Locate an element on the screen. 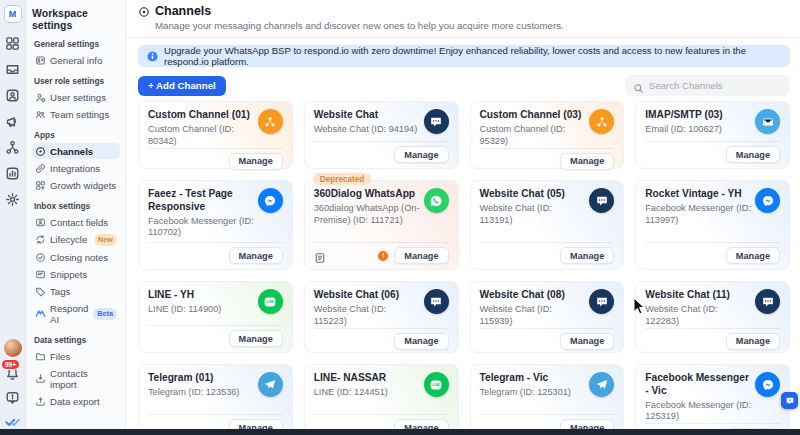 The width and height of the screenshot is (800, 435). channel-title: IMAP/SMTP (03) is located at coordinates (698, 116).